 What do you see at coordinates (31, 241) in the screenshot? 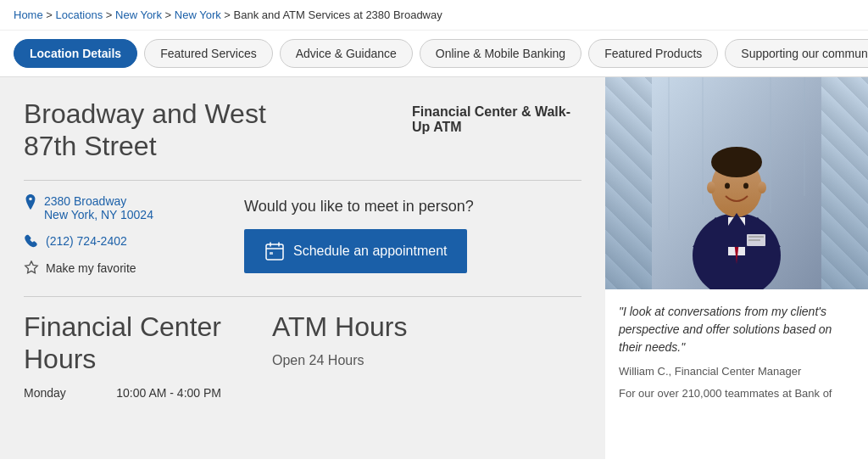
I see `phone-icon` at bounding box center [31, 241].